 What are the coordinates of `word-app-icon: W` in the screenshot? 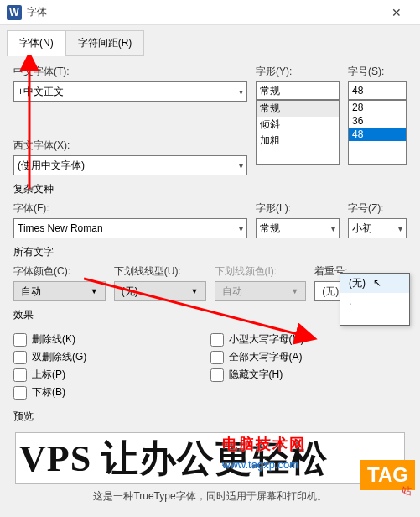 It's located at (14, 13).